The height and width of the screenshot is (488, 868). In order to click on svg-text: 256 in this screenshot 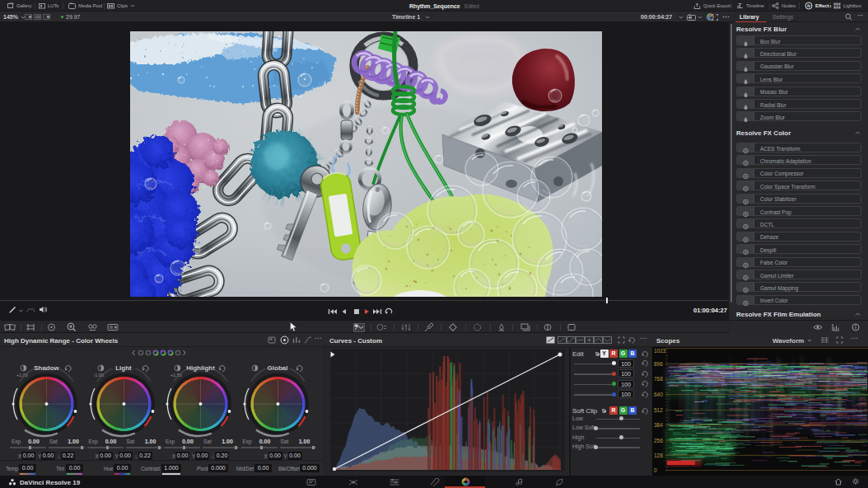, I will do `click(659, 440)`.